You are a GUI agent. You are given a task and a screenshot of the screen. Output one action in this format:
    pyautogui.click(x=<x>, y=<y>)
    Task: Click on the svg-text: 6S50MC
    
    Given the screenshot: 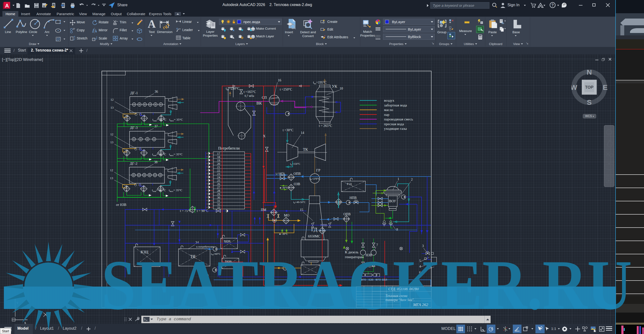 What is the action you would take?
    pyautogui.click(x=314, y=236)
    